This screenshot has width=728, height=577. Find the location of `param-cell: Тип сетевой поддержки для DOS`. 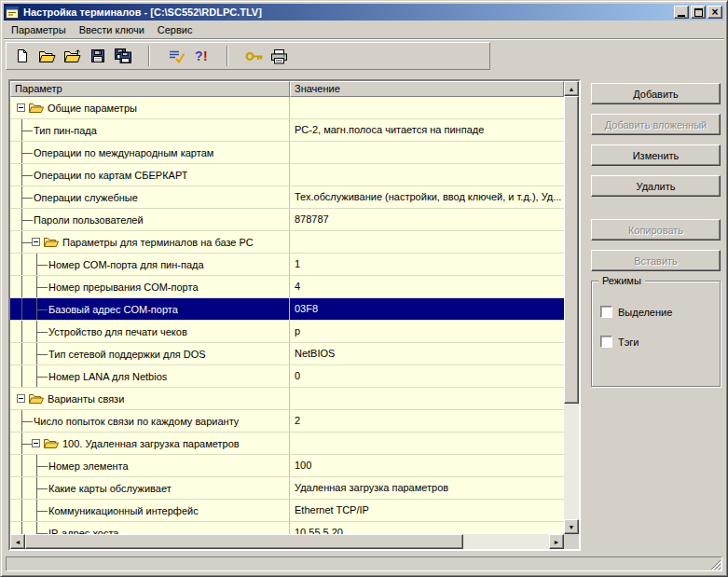

param-cell: Тип сетевой поддержки для DOS is located at coordinates (150, 354).